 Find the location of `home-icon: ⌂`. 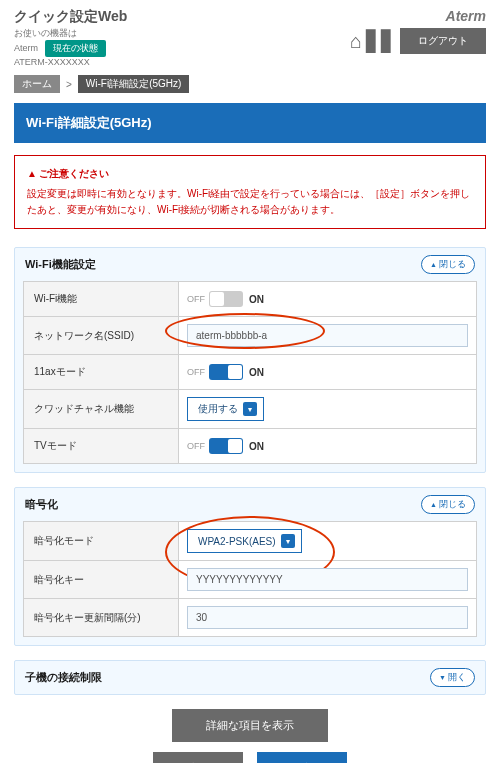

home-icon: ⌂ is located at coordinates (356, 42).